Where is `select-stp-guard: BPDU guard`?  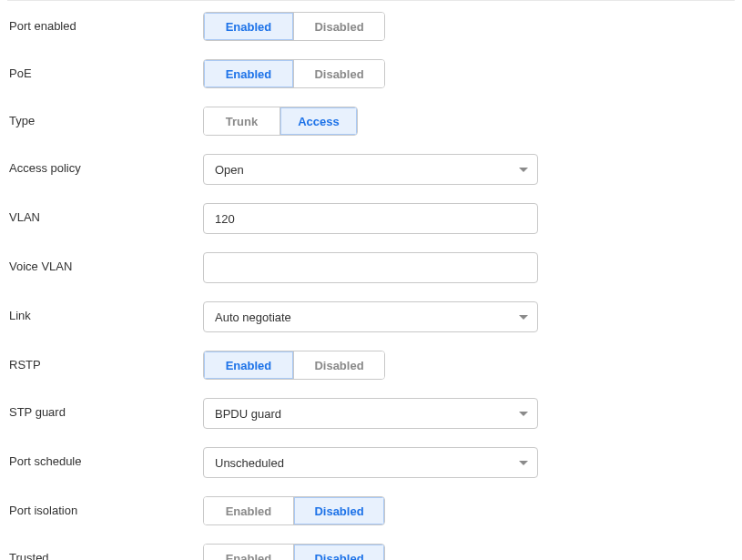 select-stp-guard: BPDU guard is located at coordinates (371, 413).